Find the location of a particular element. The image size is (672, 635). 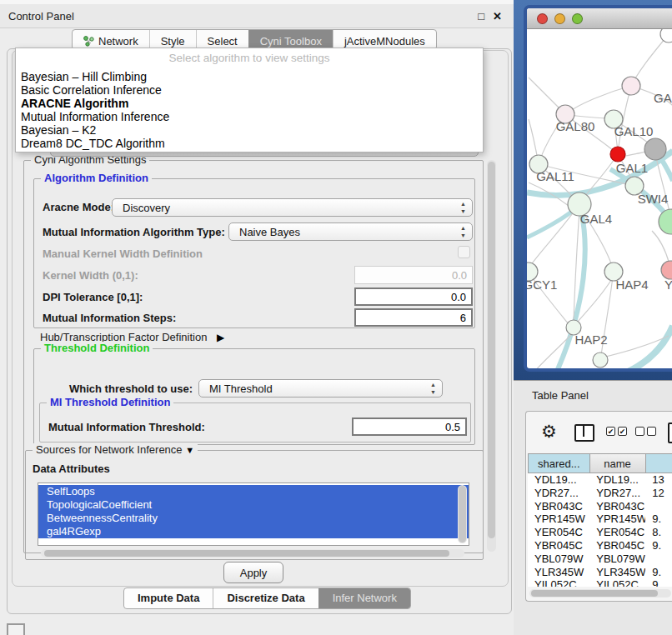

table-row: YPR145WYPR145W9. is located at coordinates (600, 519).